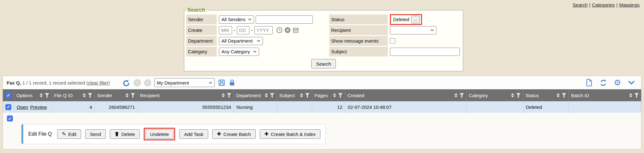 Image resolution: width=644 pixels, height=153 pixels. What do you see at coordinates (126, 83) in the screenshot?
I see `undo-icon` at bounding box center [126, 83].